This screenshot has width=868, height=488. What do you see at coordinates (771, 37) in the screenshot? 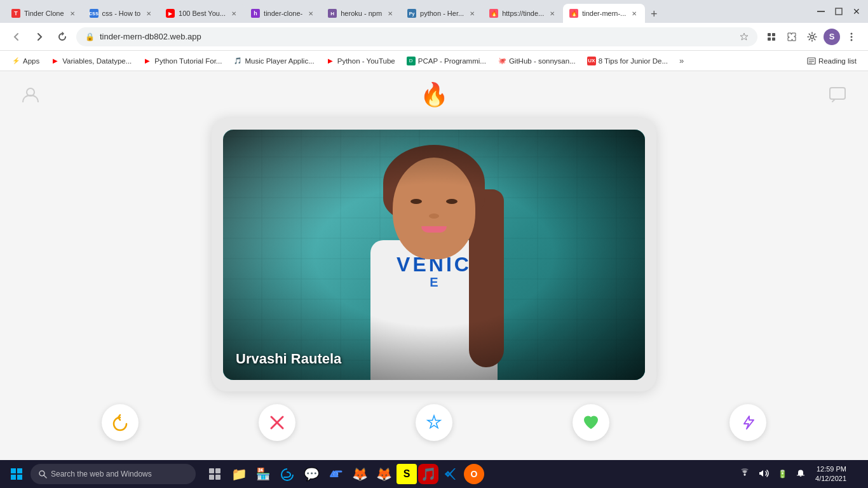
I see `extensions-button` at bounding box center [771, 37].